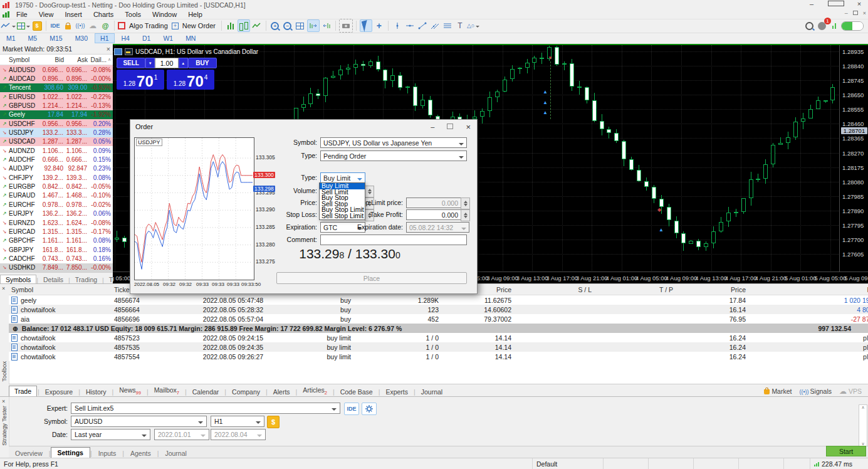 This screenshot has width=868, height=469. What do you see at coordinates (56, 241) in the screenshot?
I see `market-watch-row-GBPCHF: ↗GBPCHF1.161...1.161...0.08%` at bounding box center [56, 241].